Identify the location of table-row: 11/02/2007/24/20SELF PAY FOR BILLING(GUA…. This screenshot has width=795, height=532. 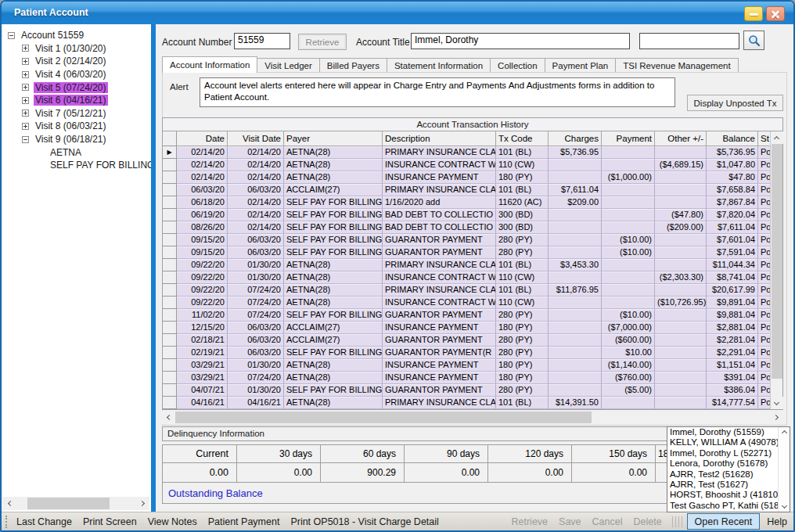
(466, 315).